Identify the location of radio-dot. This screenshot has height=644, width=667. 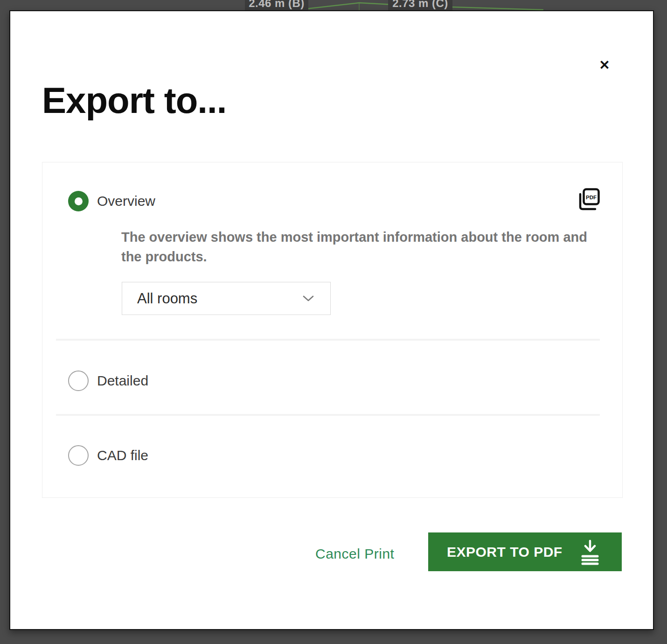
(78, 202).